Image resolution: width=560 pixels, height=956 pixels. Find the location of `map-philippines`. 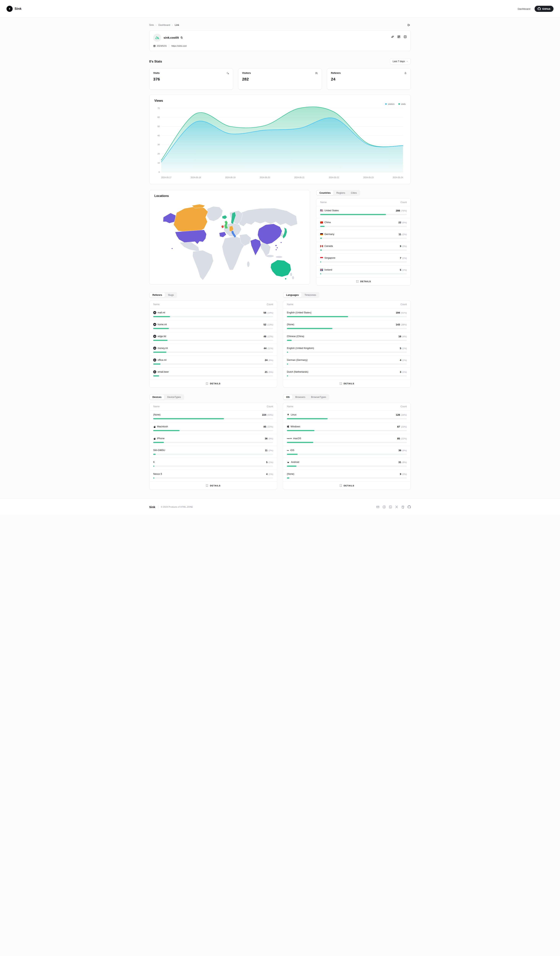

map-philippines is located at coordinates (276, 245).